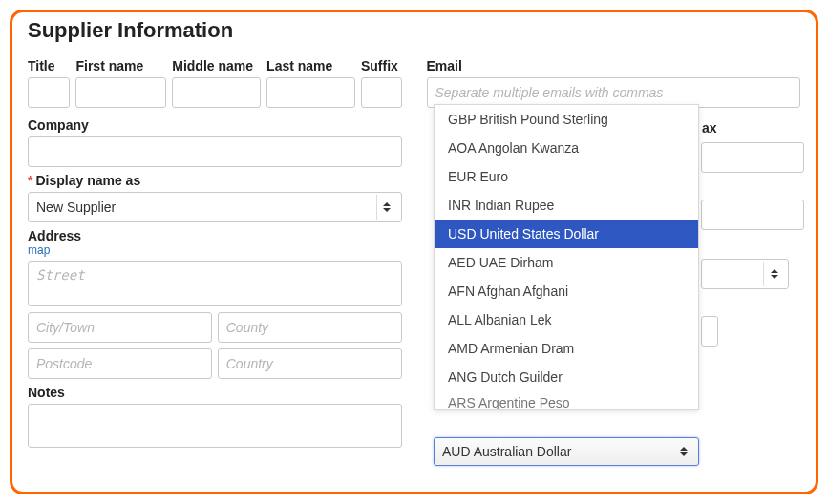 The height and width of the screenshot is (504, 828). Describe the element at coordinates (215, 125) in the screenshot. I see `label-company: Company` at that location.